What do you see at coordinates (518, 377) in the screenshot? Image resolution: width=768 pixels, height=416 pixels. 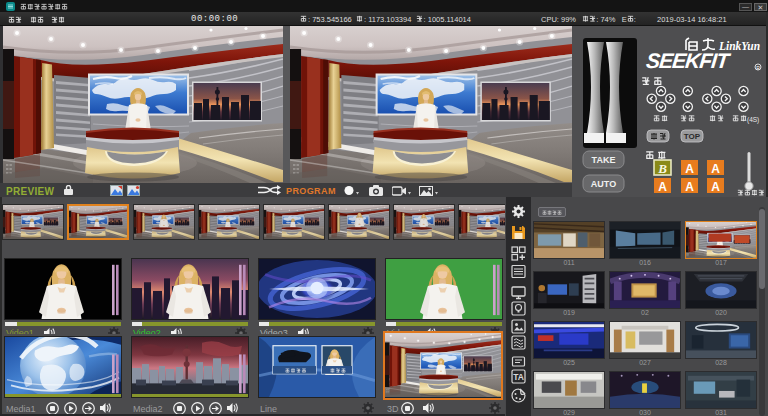 I see `svg-text: TA` at bounding box center [518, 377].